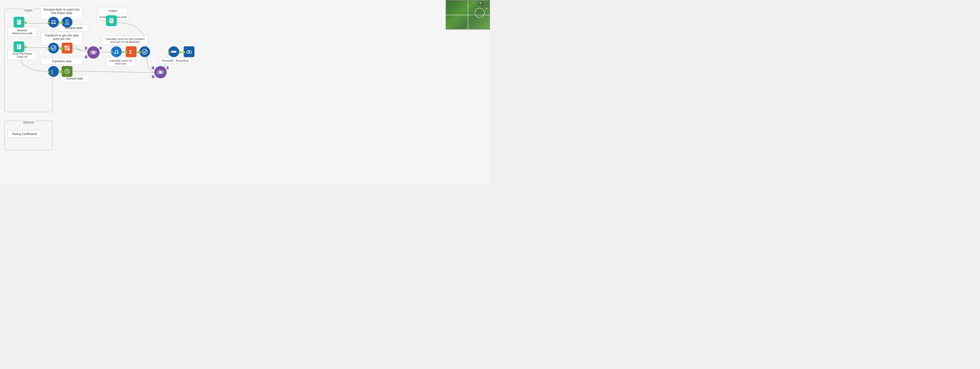  What do you see at coordinates (468, 15) in the screenshot?
I see `corner-image: CB ↗` at bounding box center [468, 15].